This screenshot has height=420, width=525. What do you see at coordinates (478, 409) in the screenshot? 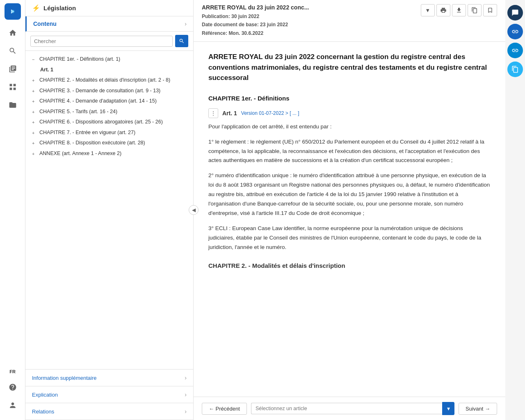
I see `next-button: Suivant →` at bounding box center [478, 409].